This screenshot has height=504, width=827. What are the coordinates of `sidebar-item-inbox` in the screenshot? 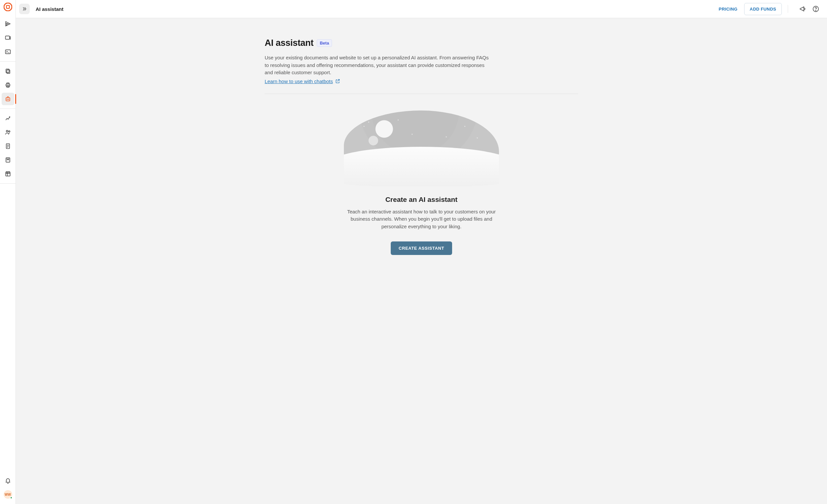 It's located at (8, 38).